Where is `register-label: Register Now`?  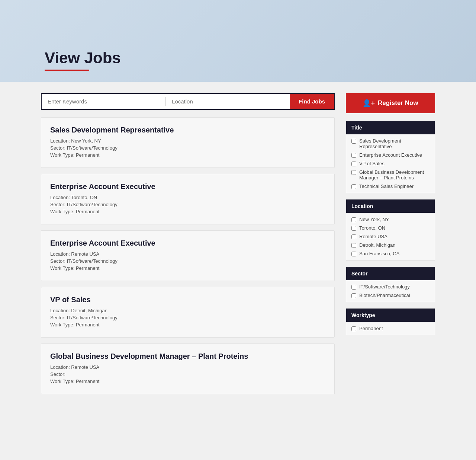 register-label: Register Now is located at coordinates (398, 103).